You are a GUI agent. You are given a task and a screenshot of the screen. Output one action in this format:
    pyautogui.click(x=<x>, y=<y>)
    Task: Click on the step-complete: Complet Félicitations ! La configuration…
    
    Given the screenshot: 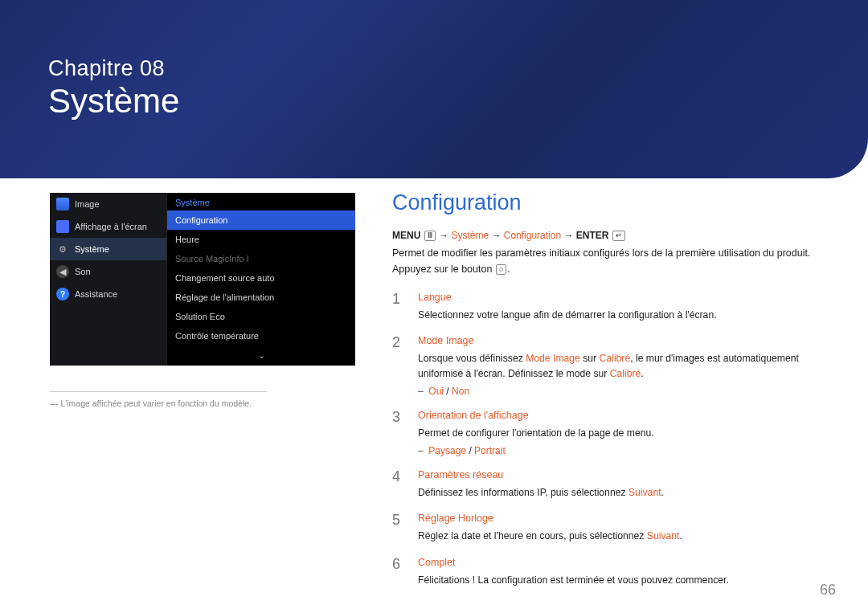 What is the action you would take?
    pyautogui.click(x=610, y=572)
    